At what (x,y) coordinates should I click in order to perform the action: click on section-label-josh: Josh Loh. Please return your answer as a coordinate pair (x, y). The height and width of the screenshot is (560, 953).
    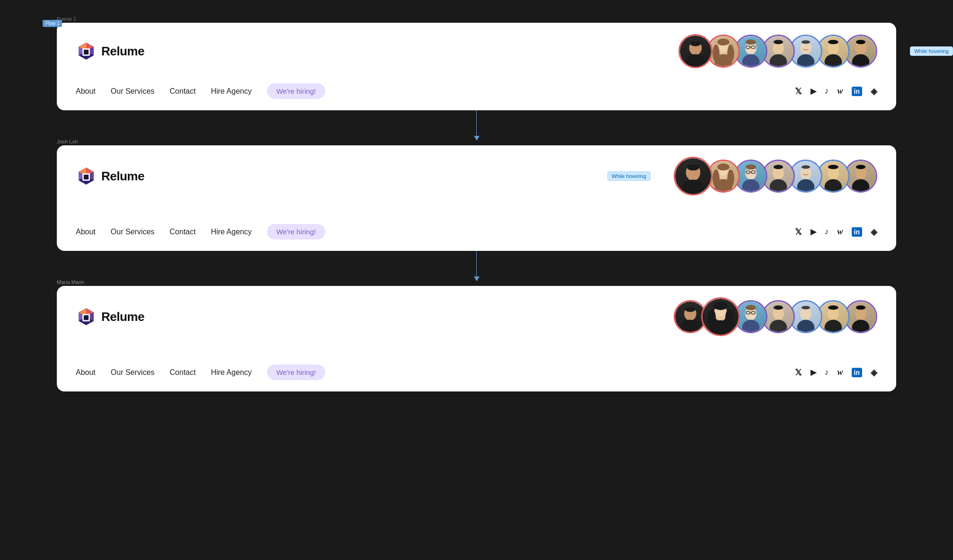
    Looking at the image, I should click on (495, 142).